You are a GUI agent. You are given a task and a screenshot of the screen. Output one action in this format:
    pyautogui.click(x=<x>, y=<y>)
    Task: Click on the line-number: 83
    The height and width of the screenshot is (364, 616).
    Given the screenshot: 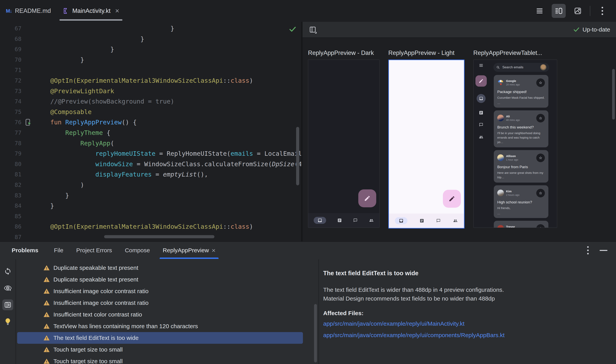 What is the action you would take?
    pyautogui.click(x=11, y=196)
    